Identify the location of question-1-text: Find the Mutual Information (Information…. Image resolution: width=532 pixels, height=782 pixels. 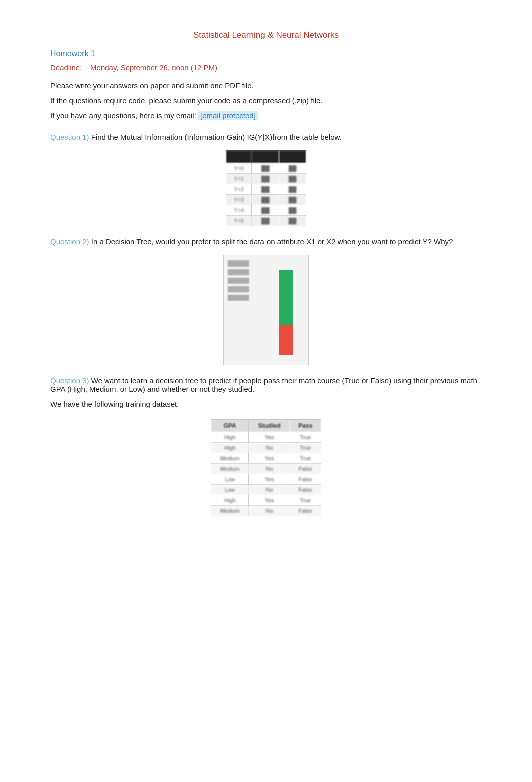
(216, 137).